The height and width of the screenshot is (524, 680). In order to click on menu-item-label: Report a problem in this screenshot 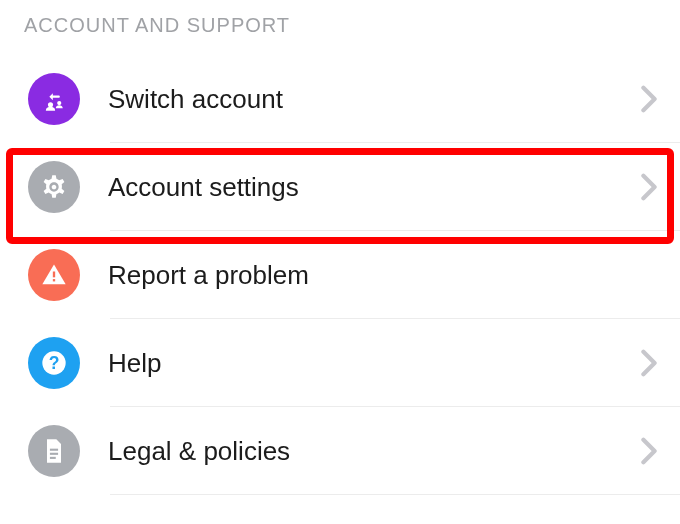, I will do `click(383, 276)`.